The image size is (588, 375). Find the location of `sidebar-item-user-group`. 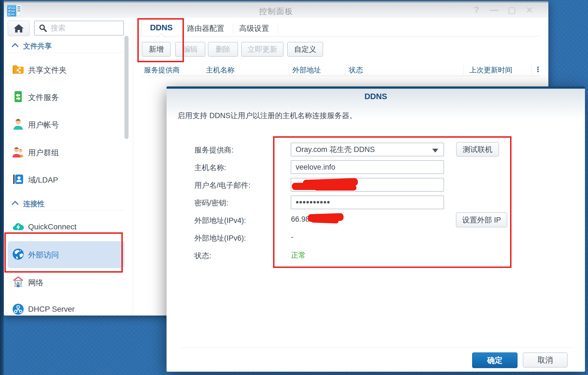

sidebar-item-user-group is located at coordinates (18, 153).